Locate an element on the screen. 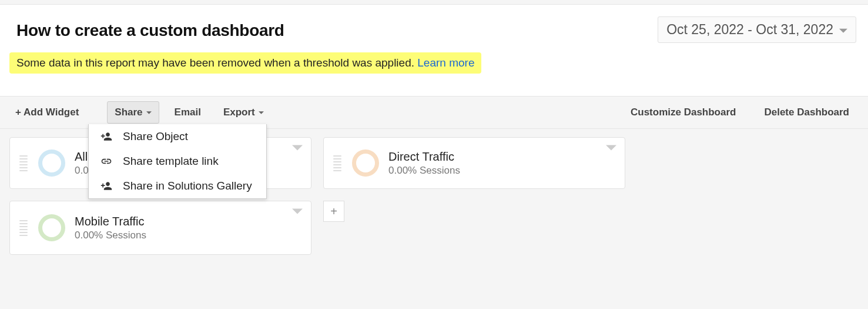  notice-text: Some data in this report may have been r… is located at coordinates (217, 62).